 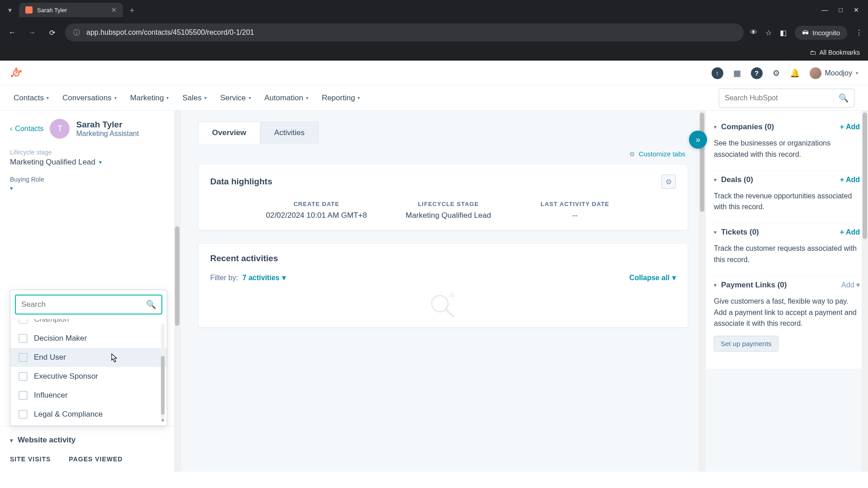 I want to click on marketplace-icon: ▦, so click(x=737, y=73).